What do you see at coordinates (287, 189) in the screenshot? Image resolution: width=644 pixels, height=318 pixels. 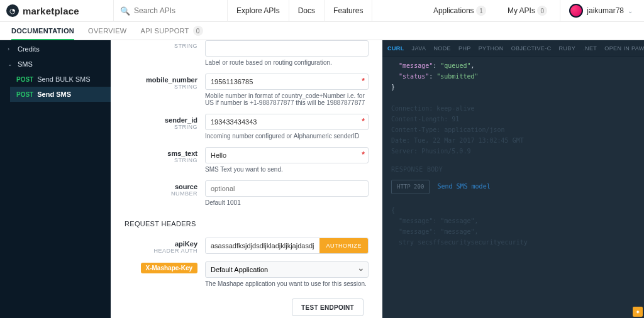 I see `source-input` at bounding box center [287, 189].